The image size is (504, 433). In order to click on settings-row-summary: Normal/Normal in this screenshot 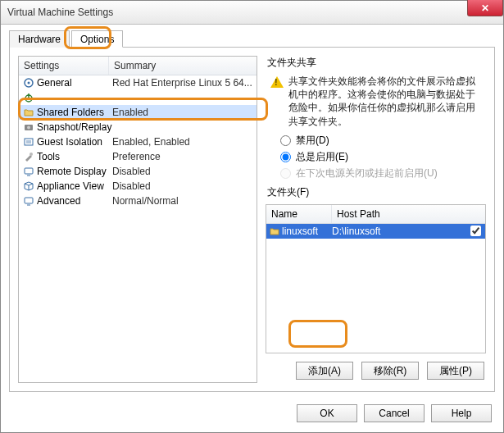, I will do `click(183, 201)`.